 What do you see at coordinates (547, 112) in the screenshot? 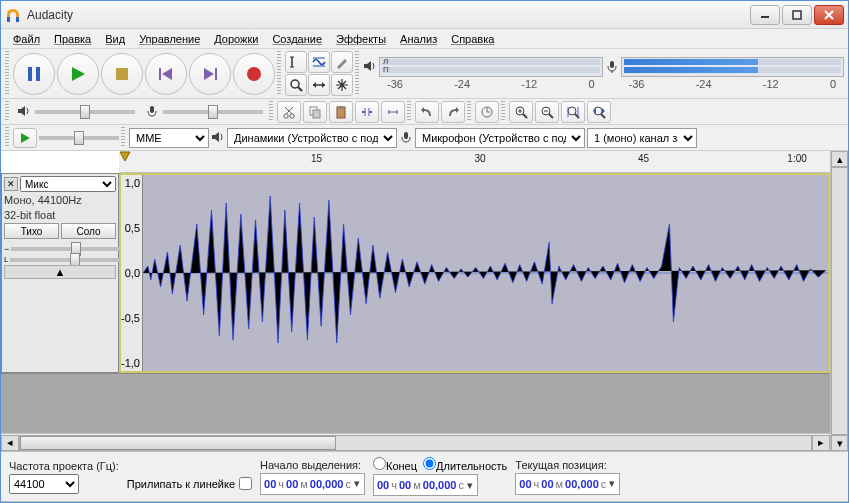
I see `zoom-out-button` at bounding box center [547, 112].